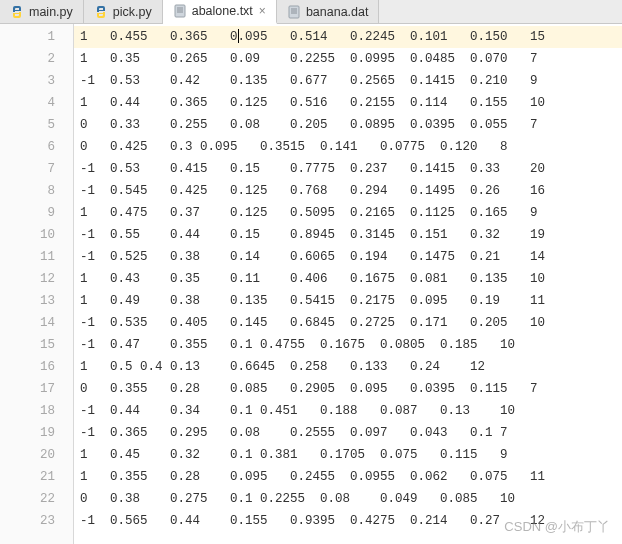 The width and height of the screenshot is (622, 544). What do you see at coordinates (36, 477) in the screenshot?
I see `line-number: 21` at bounding box center [36, 477].